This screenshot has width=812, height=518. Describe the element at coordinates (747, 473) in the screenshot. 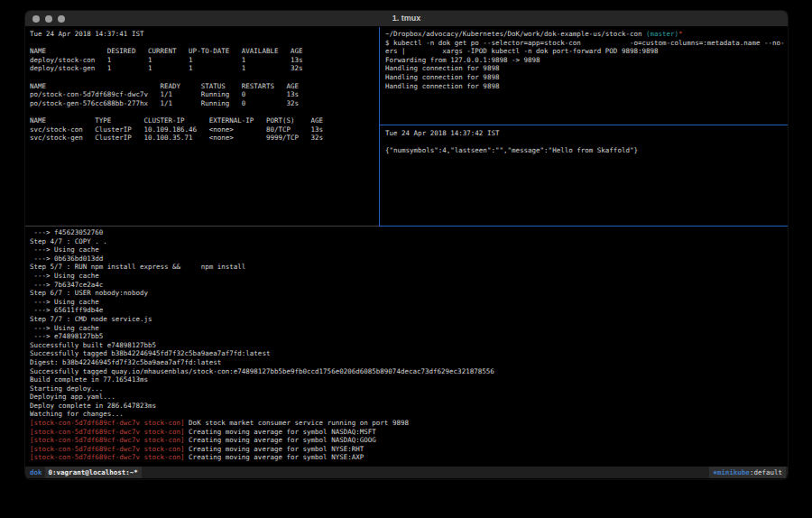

I see `status-bar-right: ⎈minikube:default` at that location.